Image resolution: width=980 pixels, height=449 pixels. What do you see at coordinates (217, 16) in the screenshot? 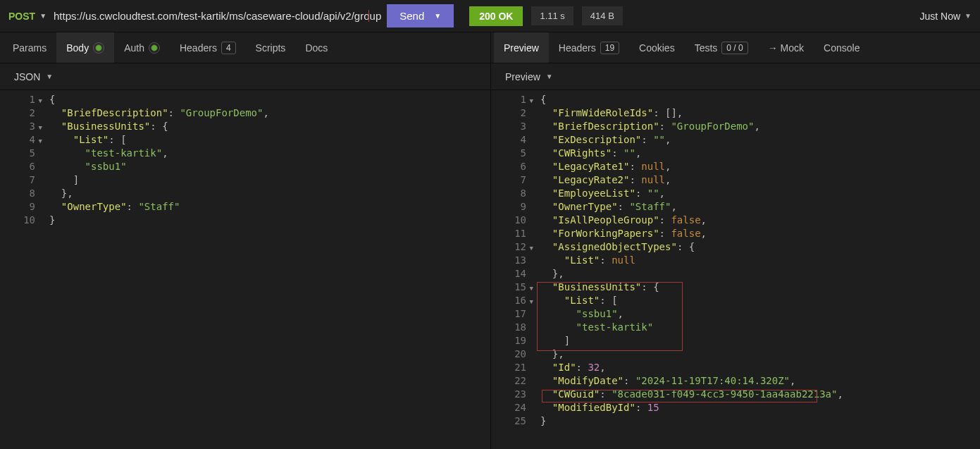
I see `url-input: https://us.cwcloudtest.com/test-kartik/m…` at bounding box center [217, 16].